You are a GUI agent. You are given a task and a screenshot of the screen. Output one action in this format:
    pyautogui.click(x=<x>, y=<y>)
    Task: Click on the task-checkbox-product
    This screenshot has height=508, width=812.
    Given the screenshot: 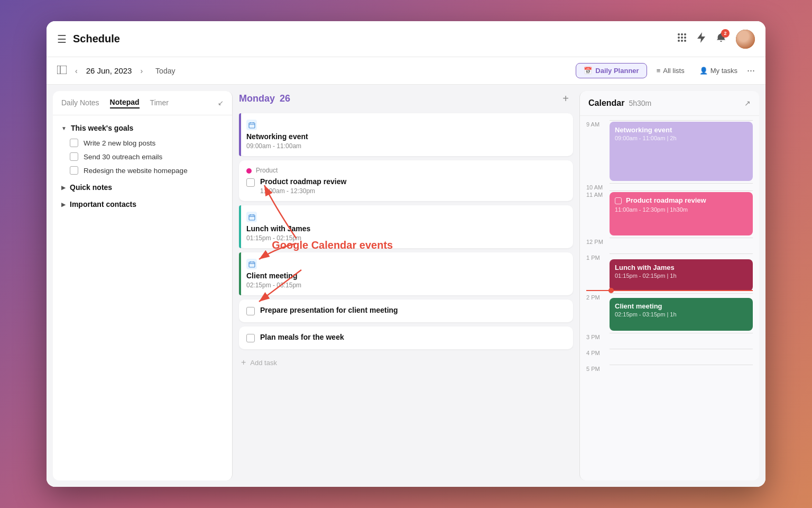 What is the action you would take?
    pyautogui.click(x=251, y=183)
    